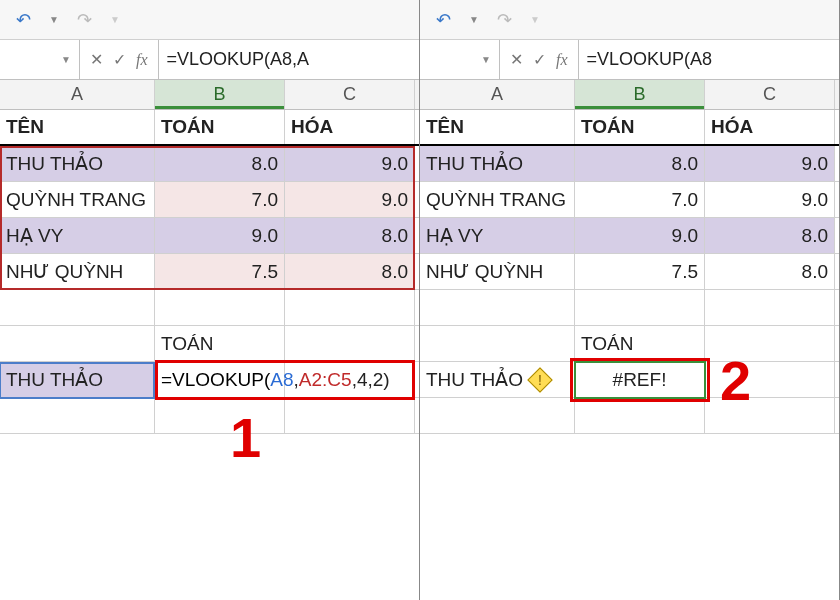  I want to click on cell-A8: THU THẢO !, so click(498, 380).